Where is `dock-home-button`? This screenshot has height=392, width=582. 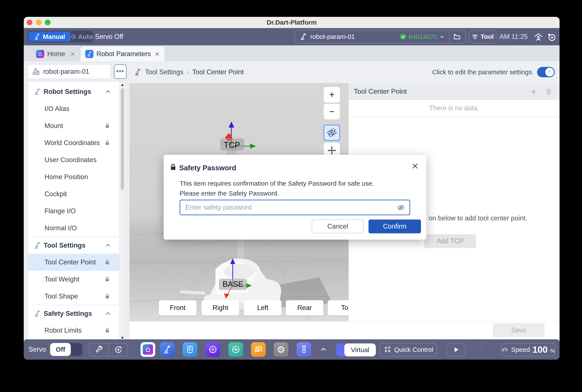
dock-home-button is located at coordinates (148, 350).